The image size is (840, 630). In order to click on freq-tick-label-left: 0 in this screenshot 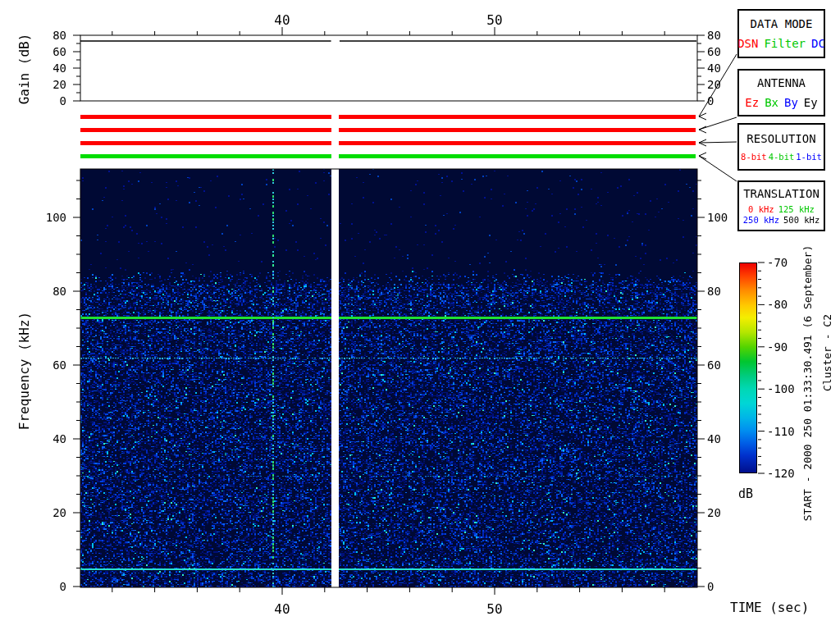, I will do `click(63, 587)`.